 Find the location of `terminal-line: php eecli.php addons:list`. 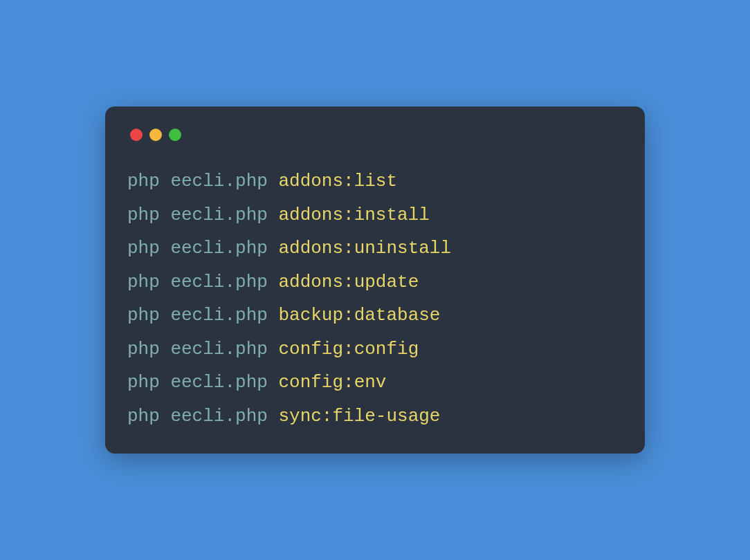

terminal-line: php eecli.php addons:list is located at coordinates (375, 181).